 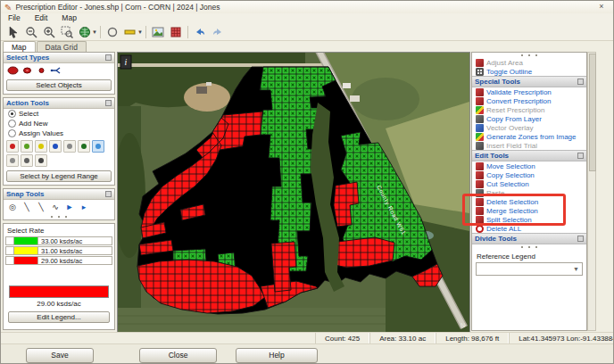 What do you see at coordinates (59, 86) in the screenshot?
I see `select-objects-button: Select Objects` at bounding box center [59, 86].